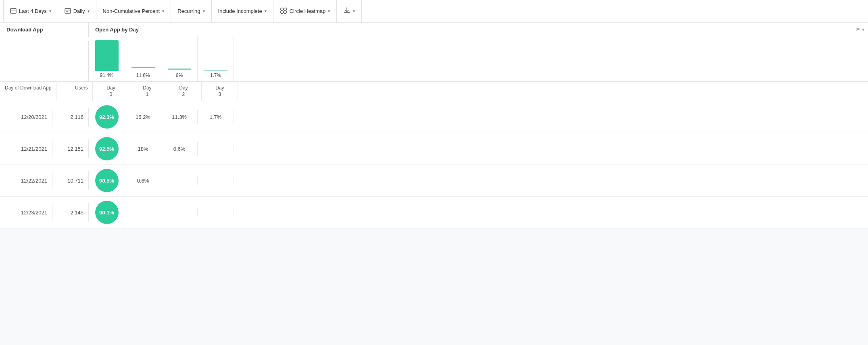 The height and width of the screenshot is (345, 868). Describe the element at coordinates (189, 11) in the screenshot. I see `recurring-label: Recurring` at that location.